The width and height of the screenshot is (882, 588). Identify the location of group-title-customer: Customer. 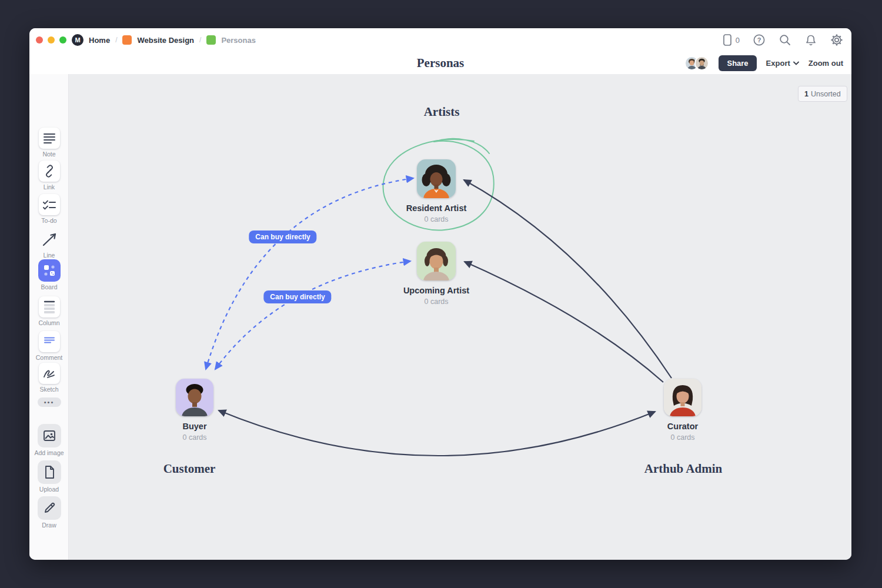
(189, 469).